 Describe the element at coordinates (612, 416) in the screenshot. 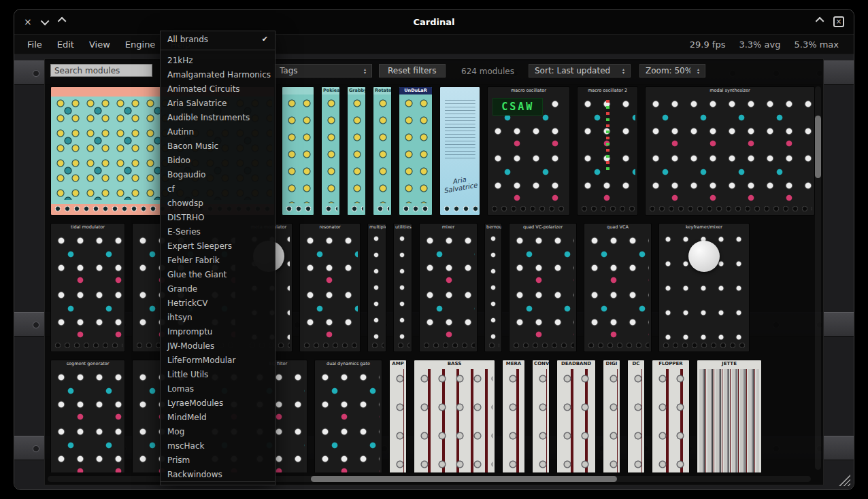

I see `module-card: DIGI` at that location.